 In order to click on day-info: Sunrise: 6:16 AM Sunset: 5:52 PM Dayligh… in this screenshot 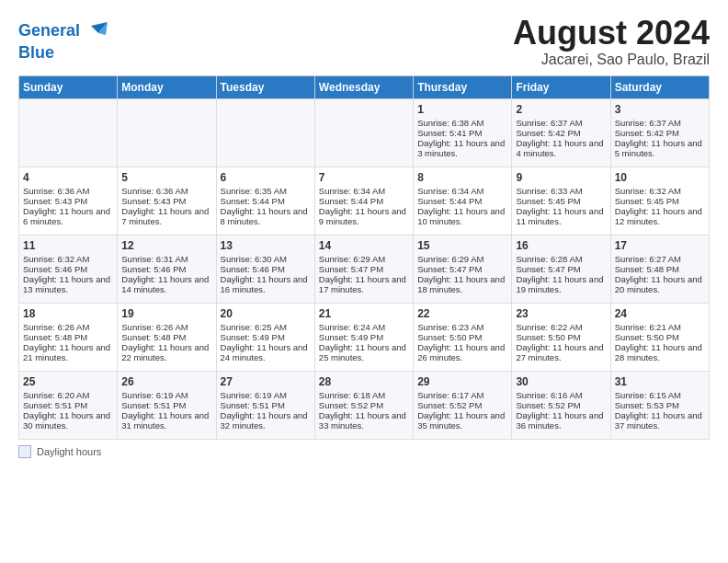, I will do `click(561, 410)`.